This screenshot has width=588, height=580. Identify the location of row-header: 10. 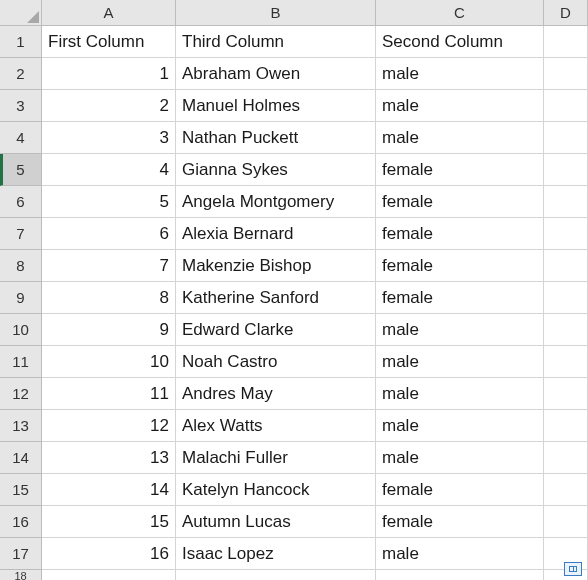
(21, 330).